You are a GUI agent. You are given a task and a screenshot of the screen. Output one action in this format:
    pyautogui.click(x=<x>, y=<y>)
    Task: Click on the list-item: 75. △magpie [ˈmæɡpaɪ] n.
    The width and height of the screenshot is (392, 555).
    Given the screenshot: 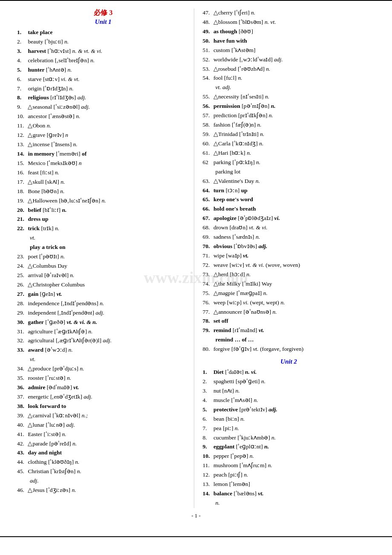 What is the action you would take?
    pyautogui.click(x=289, y=293)
    